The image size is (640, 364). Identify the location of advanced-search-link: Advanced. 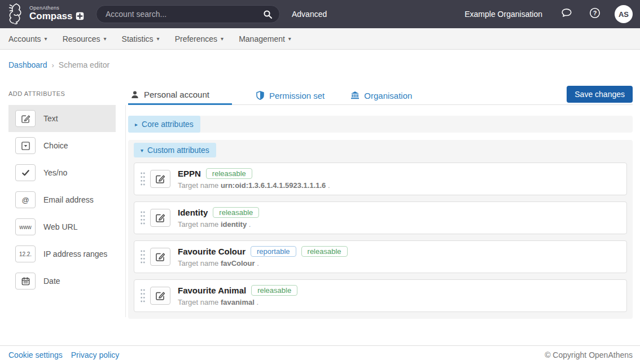
(309, 14).